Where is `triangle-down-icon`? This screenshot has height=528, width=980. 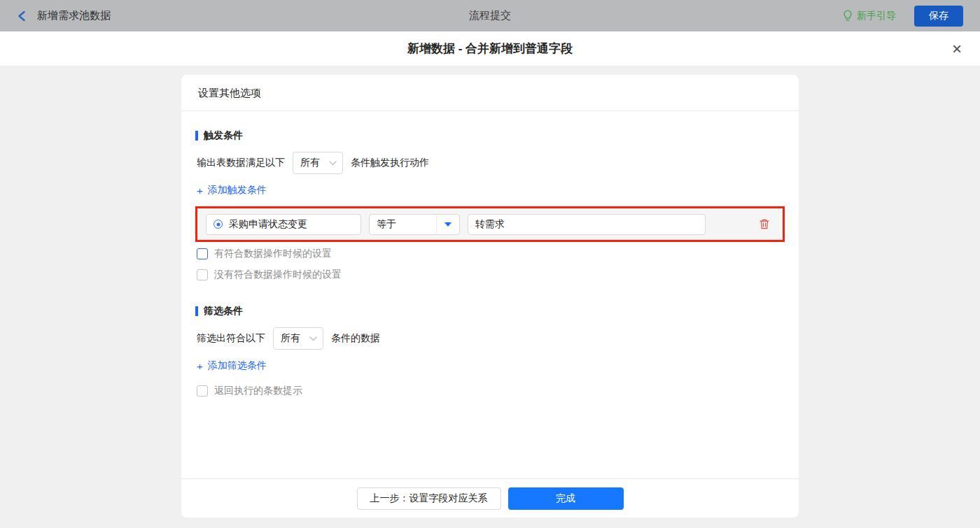 triangle-down-icon is located at coordinates (448, 224).